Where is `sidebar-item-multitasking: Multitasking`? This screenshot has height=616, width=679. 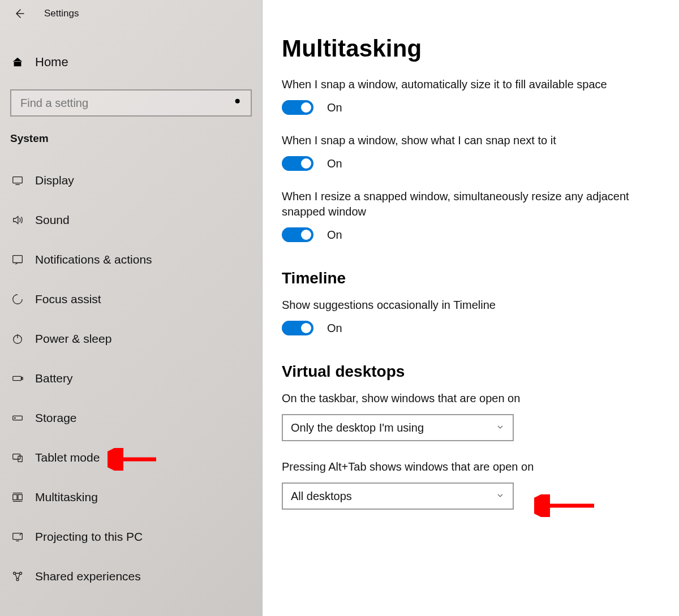
sidebar-item-multitasking: Multitasking is located at coordinates (131, 497).